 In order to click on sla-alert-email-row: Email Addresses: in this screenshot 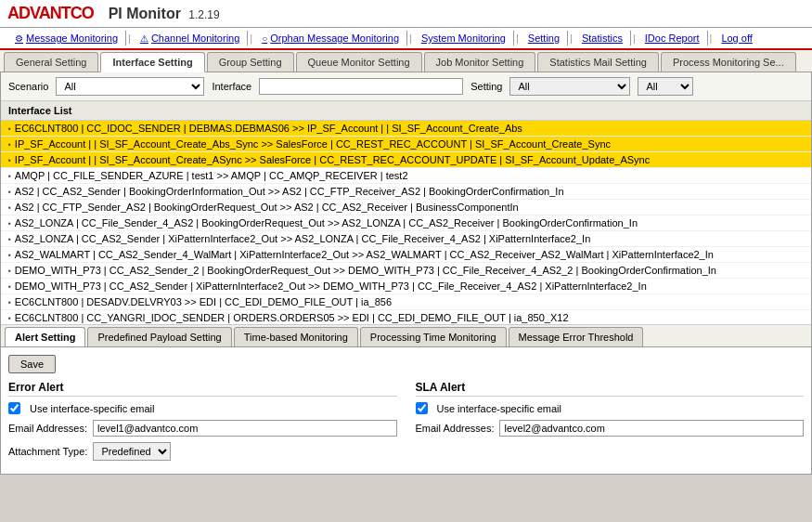, I will do `click(611, 428)`.